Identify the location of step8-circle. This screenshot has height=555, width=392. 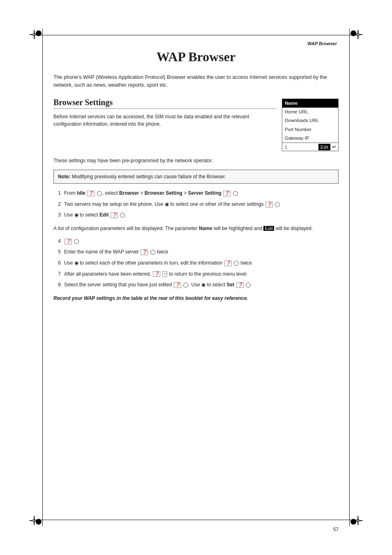
(186, 285).